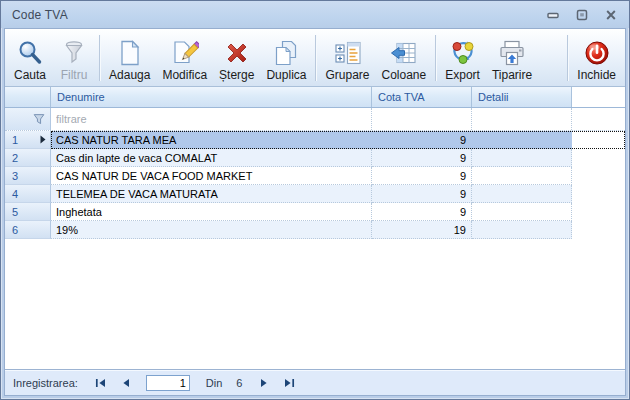  Describe the element at coordinates (28, 119) in the screenshot. I see `filter-row-header` at that location.